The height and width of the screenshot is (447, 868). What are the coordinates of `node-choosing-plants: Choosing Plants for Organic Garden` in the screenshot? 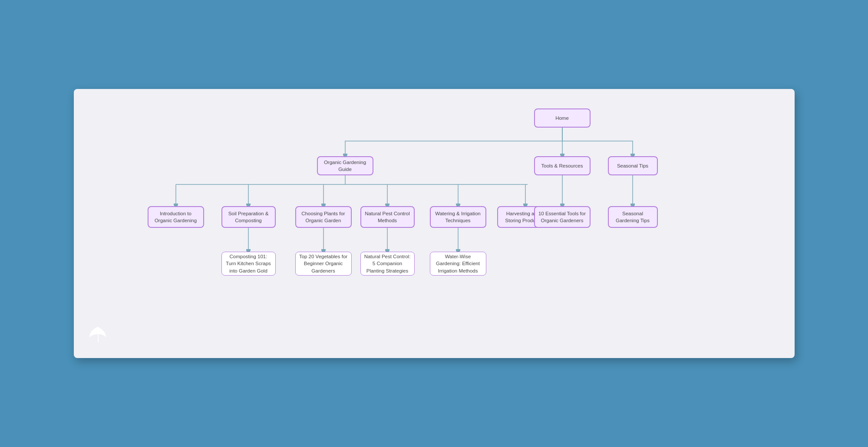 It's located at (323, 217).